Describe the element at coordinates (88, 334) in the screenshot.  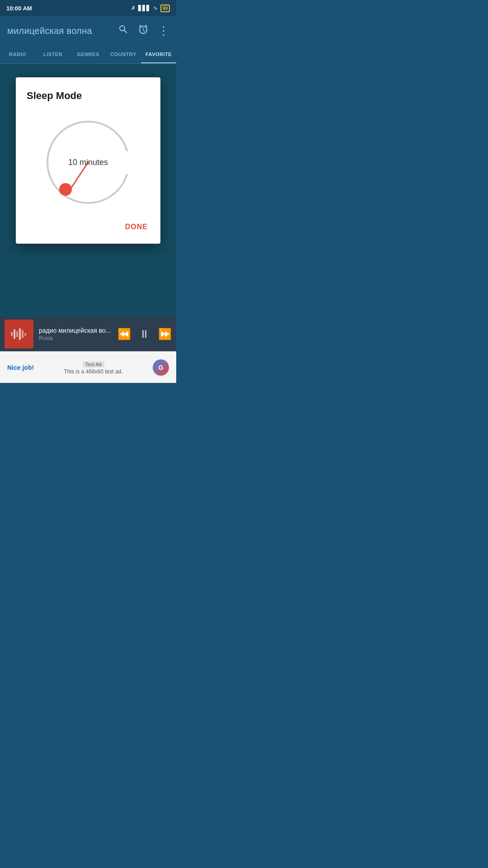
I see `now-playing-bar: радио милицейская во... Rusia ⏪ ⏸ ⏩` at that location.